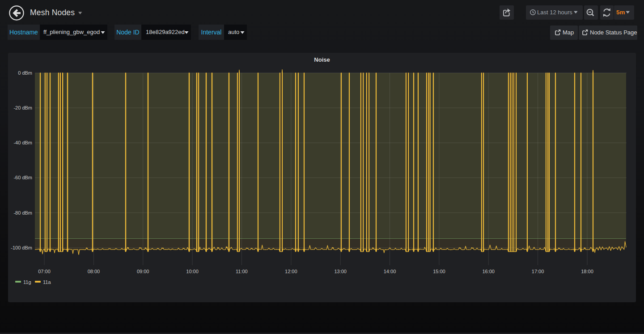  I want to click on svg-text: 13:00, so click(340, 271).